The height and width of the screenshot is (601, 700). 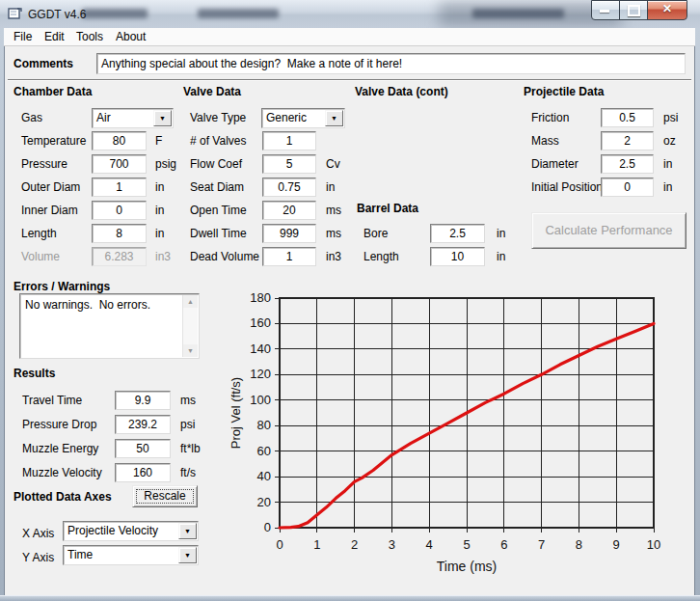 I want to click on flow-coef-unit: Cv, so click(x=334, y=164).